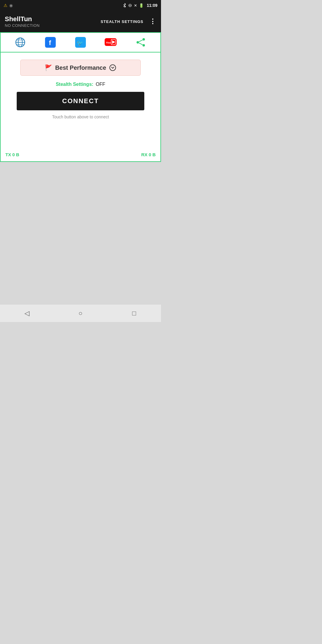 The width and height of the screenshot is (322, 644). What do you see at coordinates (153, 21) in the screenshot?
I see `more-options-icon: ⋮` at bounding box center [153, 21].